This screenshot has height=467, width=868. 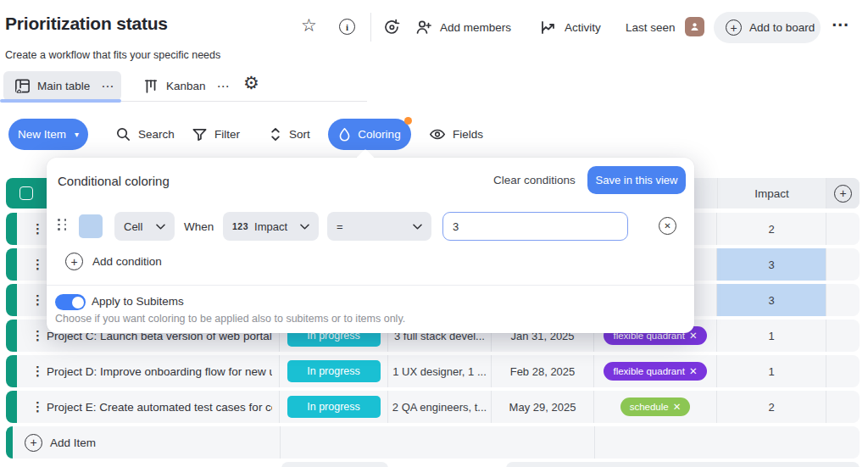 What do you see at coordinates (668, 225) in the screenshot?
I see `remove-condition-button: ✕` at bounding box center [668, 225].